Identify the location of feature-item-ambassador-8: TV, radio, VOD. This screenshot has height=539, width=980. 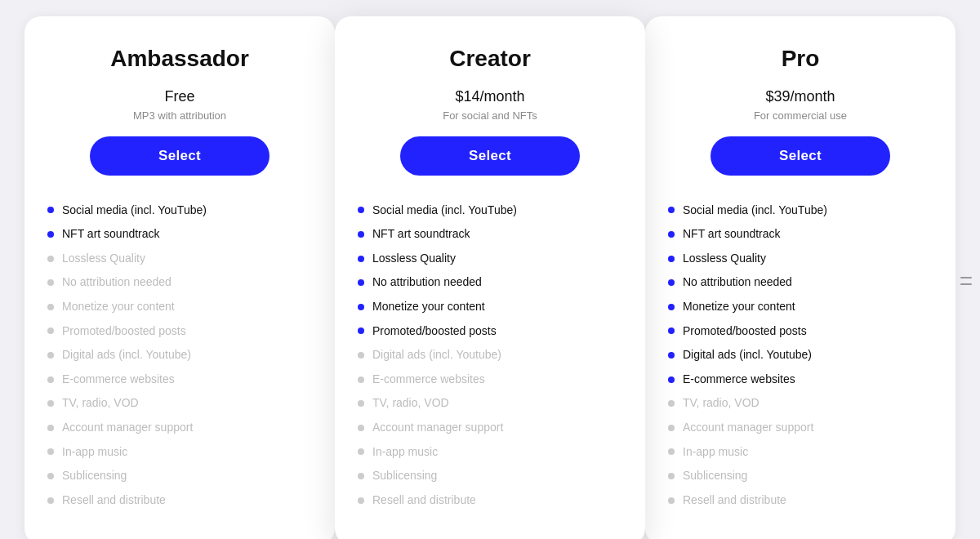
(180, 403).